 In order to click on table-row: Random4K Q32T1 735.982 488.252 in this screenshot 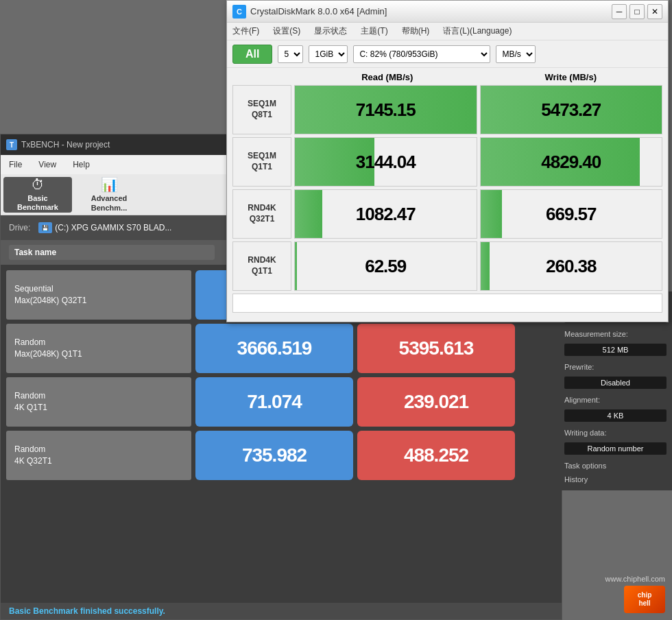, I will do `click(281, 455)`.